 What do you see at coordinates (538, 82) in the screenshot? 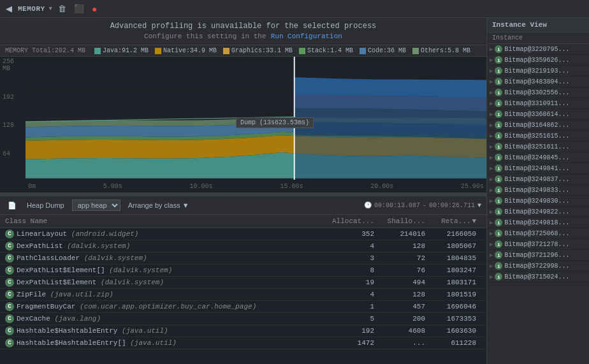
I see `list-item: ▶ i Bitmap@3483804...` at bounding box center [538, 82].